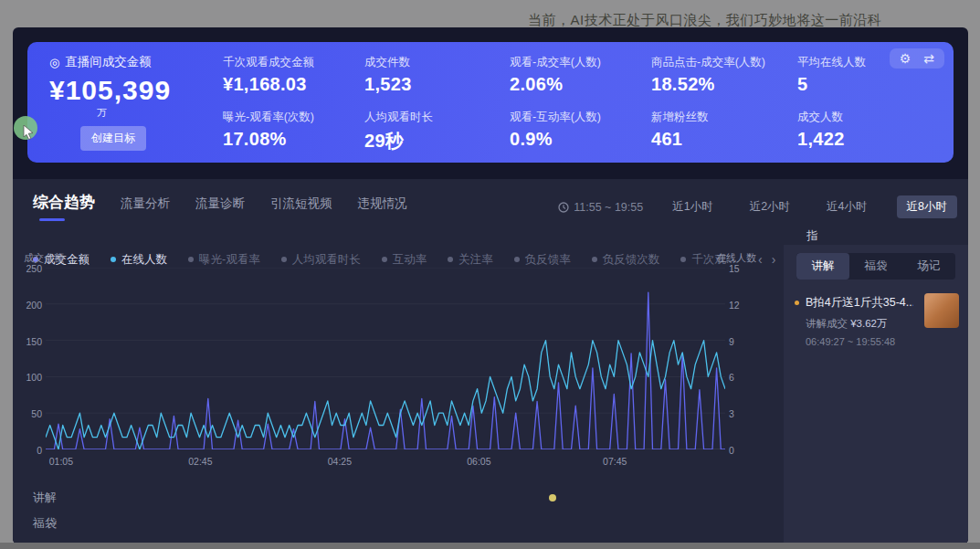 This screenshot has width=980, height=549. I want to click on side-tab-scene-log: 场记, so click(929, 267).